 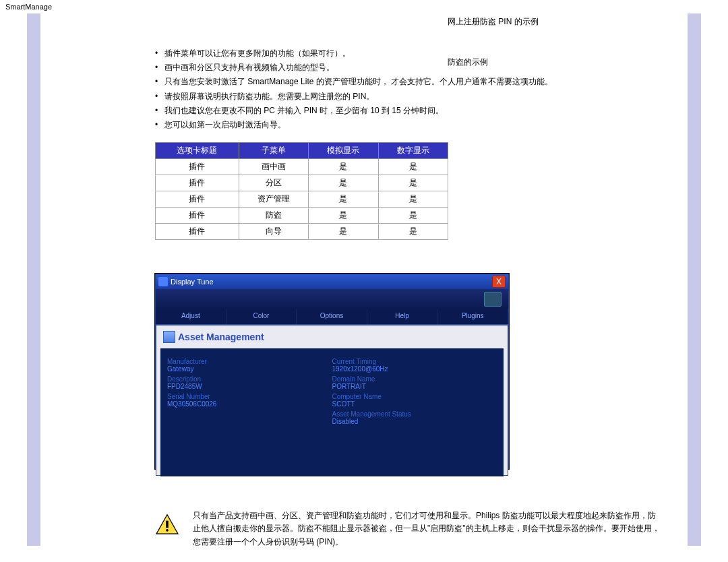 What do you see at coordinates (34, 280) in the screenshot?
I see `left-margin-bar` at bounding box center [34, 280].